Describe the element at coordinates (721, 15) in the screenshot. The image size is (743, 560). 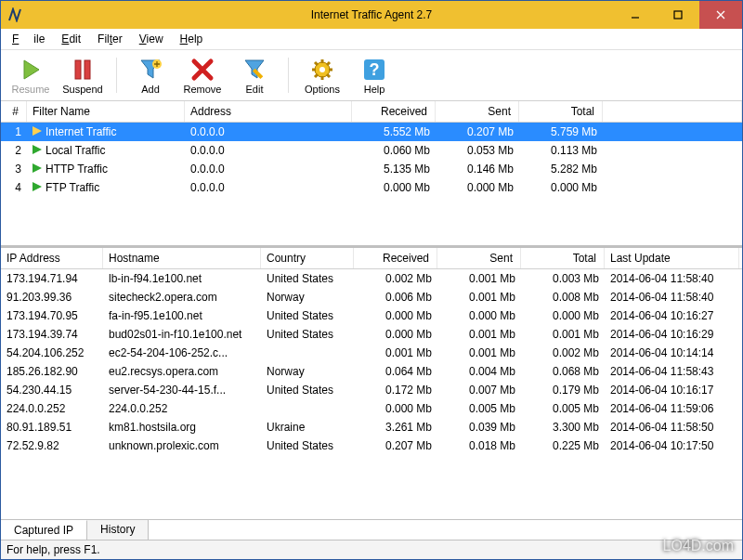
I see `close-button` at that location.